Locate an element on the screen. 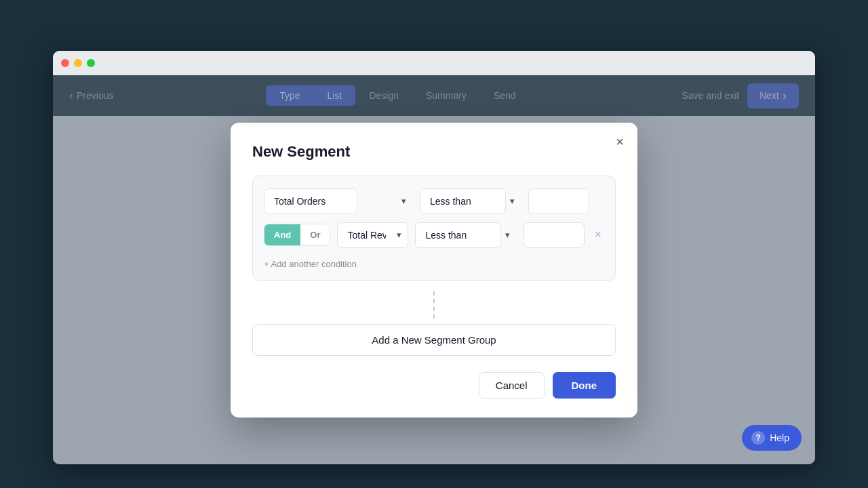 Image resolution: width=868 pixels, height=488 pixels. add-condition-link: + Add another condition is located at coordinates (311, 264).